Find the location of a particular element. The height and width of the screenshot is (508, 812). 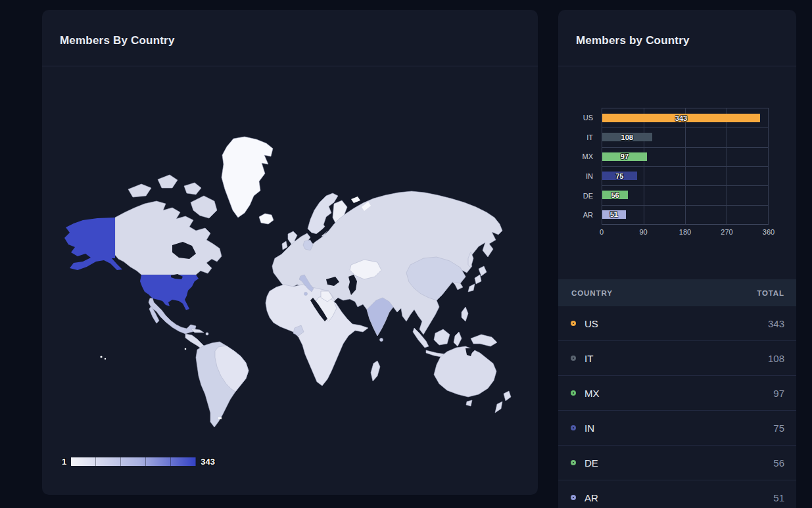

bar-row: 343 is located at coordinates (685, 118).